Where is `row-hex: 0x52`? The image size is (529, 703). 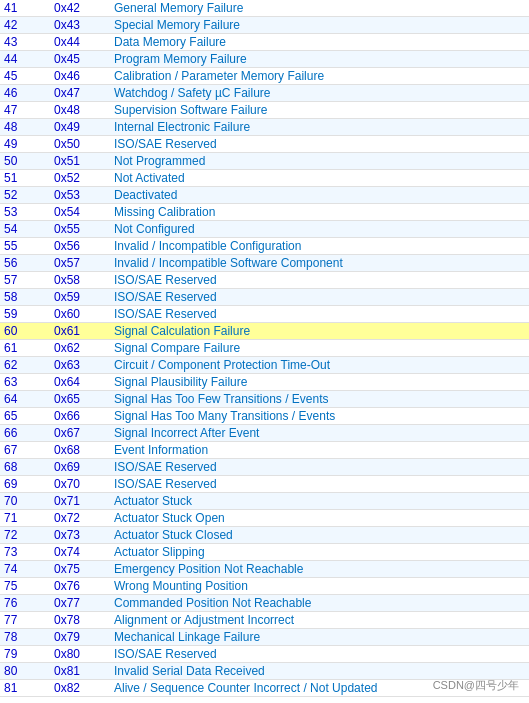
row-hex: 0x52 is located at coordinates (80, 178).